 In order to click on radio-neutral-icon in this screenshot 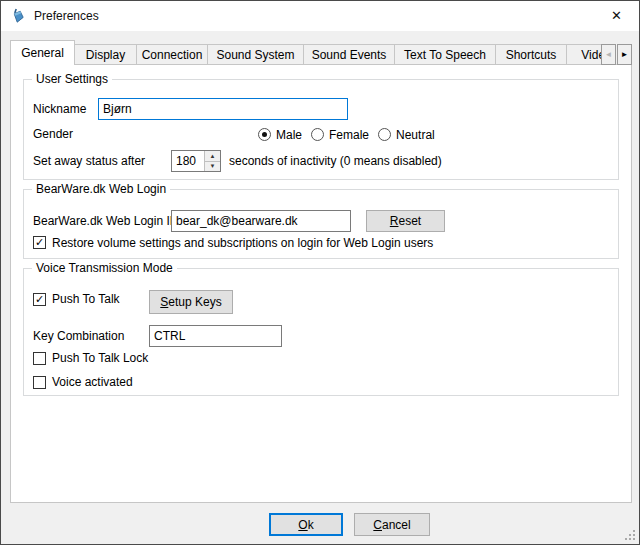, I will do `click(384, 134)`.